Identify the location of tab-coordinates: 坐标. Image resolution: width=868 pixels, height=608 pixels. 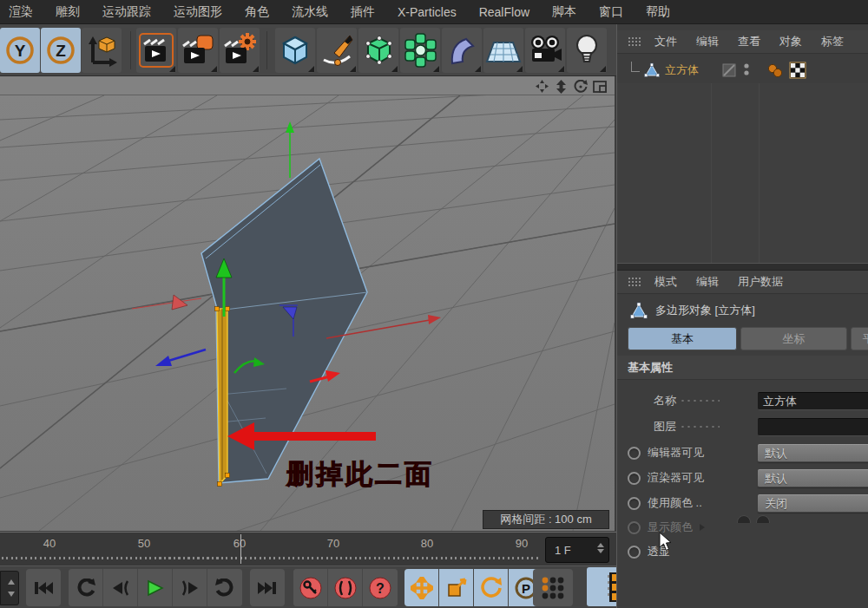
(793, 338).